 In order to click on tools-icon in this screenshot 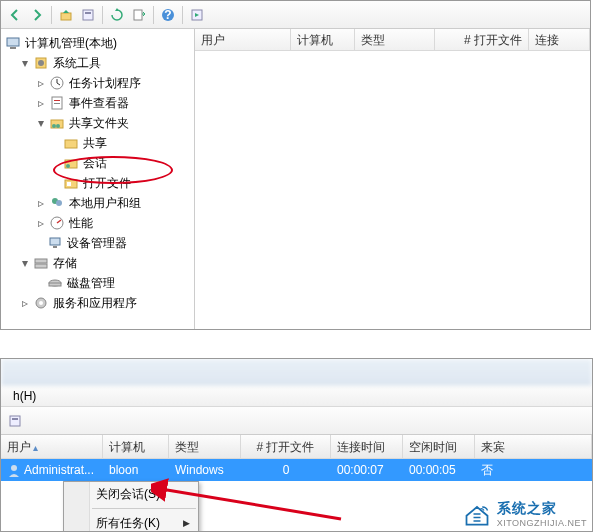, I will do `click(41, 63)`.